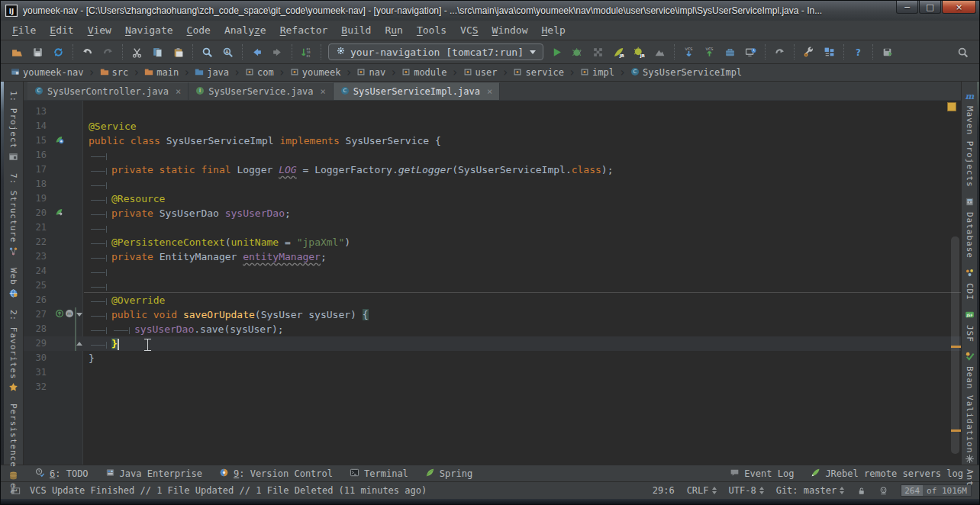 The width and height of the screenshot is (980, 505). Describe the element at coordinates (256, 52) in the screenshot. I see `back-button` at that location.